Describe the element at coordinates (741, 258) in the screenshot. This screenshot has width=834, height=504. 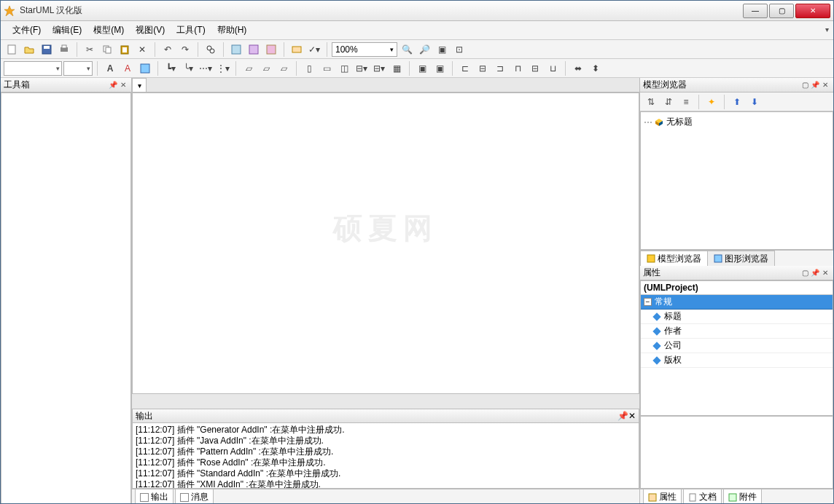
I see `tab-diagram-browser: 图形浏览器` at that location.